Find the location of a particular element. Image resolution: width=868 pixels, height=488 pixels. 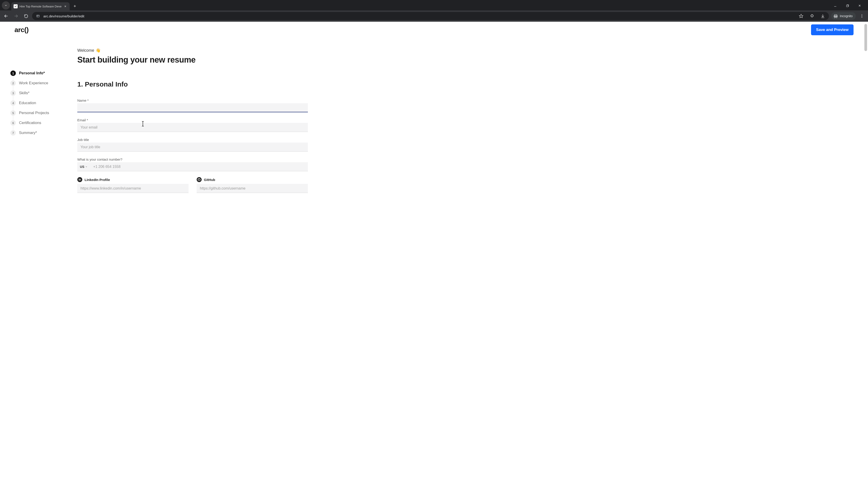

step-label: Certifications is located at coordinates (30, 123).